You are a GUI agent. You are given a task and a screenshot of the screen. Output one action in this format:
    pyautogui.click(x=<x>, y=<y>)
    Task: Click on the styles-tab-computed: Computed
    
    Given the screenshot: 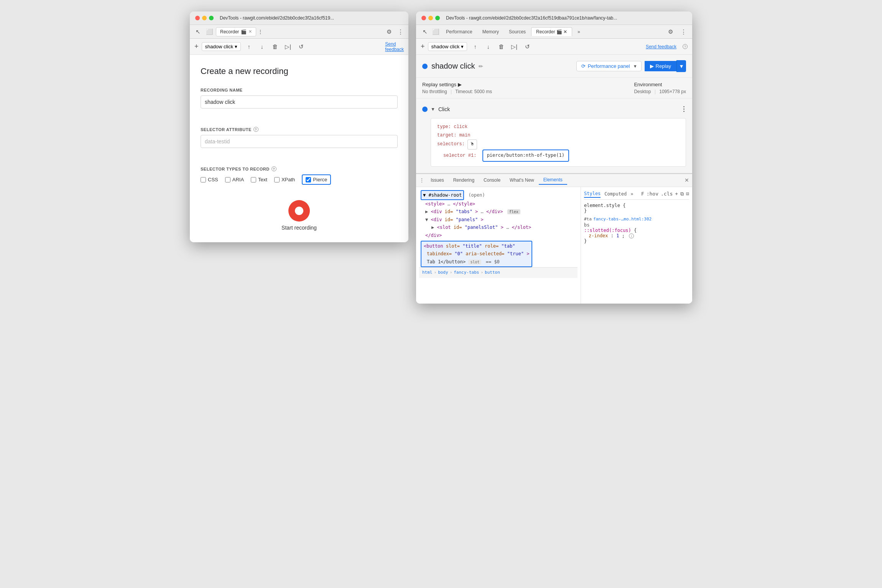 What is the action you would take?
    pyautogui.click(x=615, y=194)
    